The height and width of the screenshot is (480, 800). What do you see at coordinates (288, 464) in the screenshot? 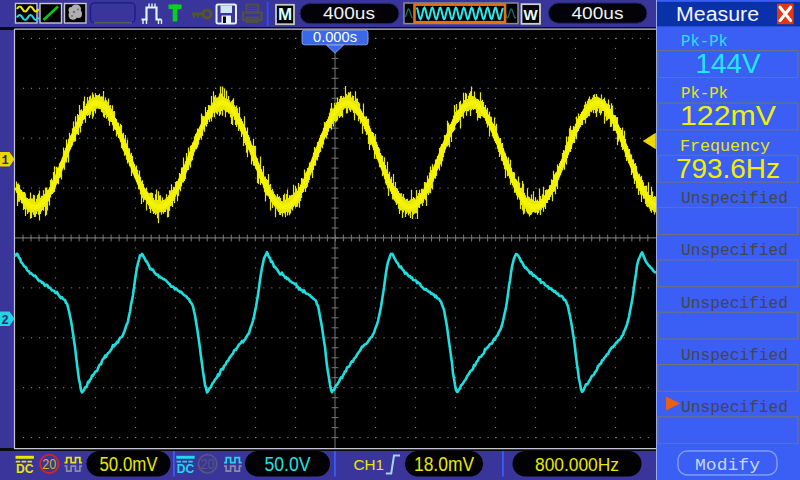
I see `svg-text: 50.0V` at bounding box center [288, 464].